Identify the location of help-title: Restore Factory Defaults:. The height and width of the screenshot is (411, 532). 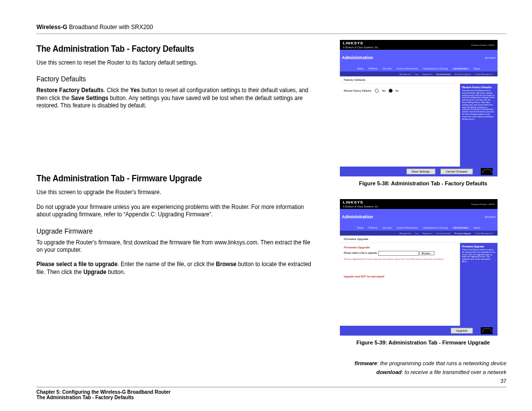
(479, 87).